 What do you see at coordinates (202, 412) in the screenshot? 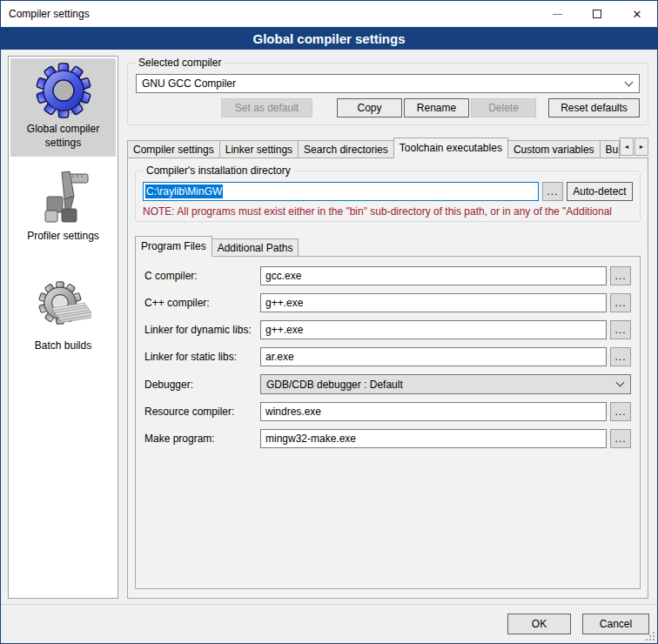
I see `resource-compiler-label: Resource compiler:` at bounding box center [202, 412].